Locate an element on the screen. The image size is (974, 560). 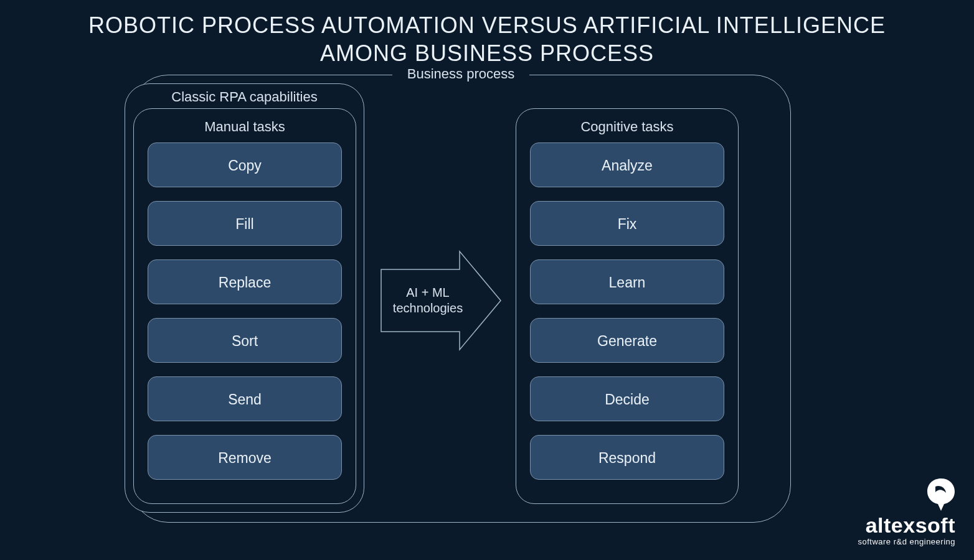
manual-tasks-title: Manual tasks is located at coordinates (245, 127).